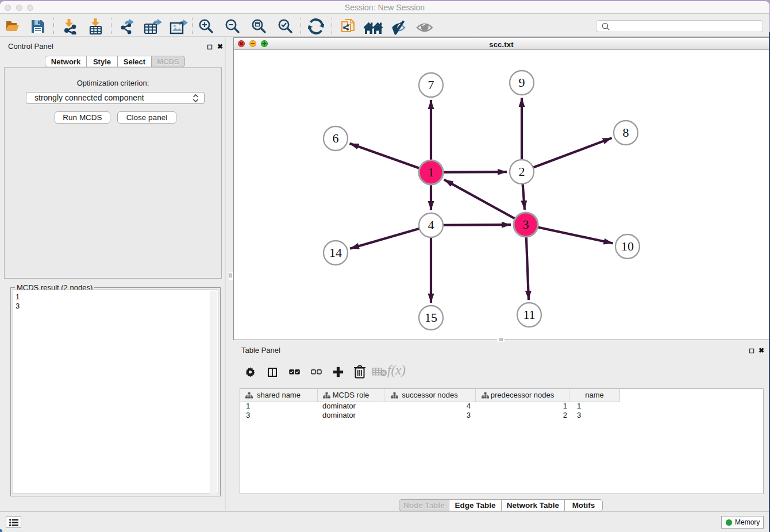 The height and width of the screenshot is (532, 770). Describe the element at coordinates (336, 253) in the screenshot. I see `svg-text: 14` at that location.